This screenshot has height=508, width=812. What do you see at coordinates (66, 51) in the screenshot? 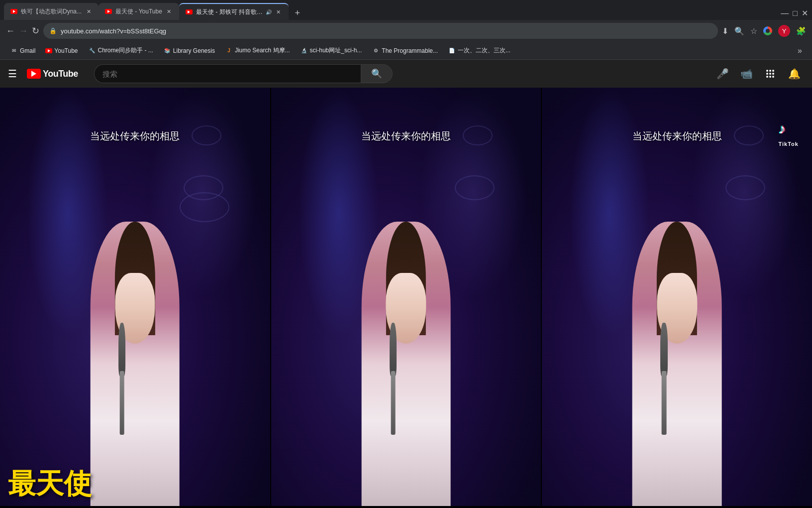
I see `bookmark-youtube-label: YouTube` at bounding box center [66, 51].